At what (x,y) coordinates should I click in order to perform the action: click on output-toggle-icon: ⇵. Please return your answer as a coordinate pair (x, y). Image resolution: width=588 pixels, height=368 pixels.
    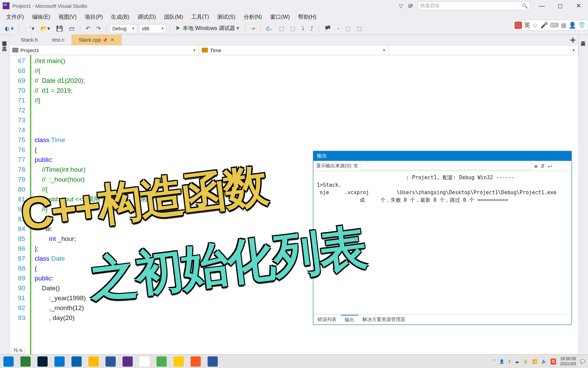
    Looking at the image, I should click on (543, 166).